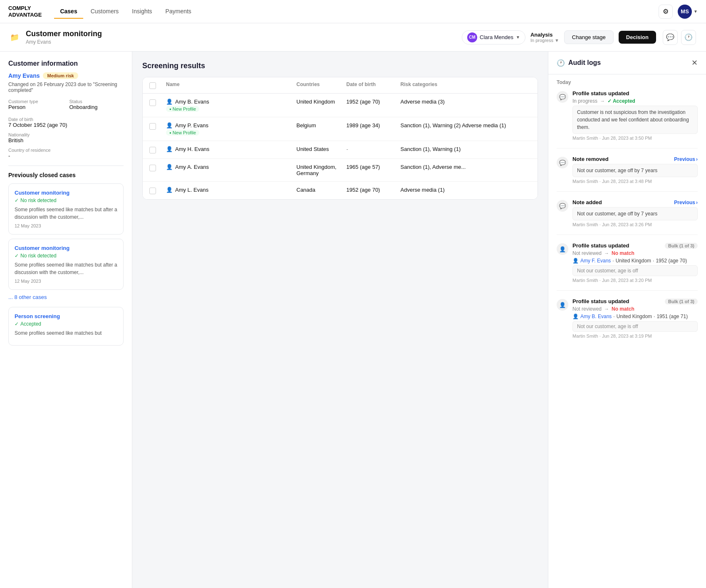 The width and height of the screenshot is (706, 588). What do you see at coordinates (635, 170) in the screenshot?
I see `audit-note-2: Not our customer, age off by 7 years` at bounding box center [635, 170].